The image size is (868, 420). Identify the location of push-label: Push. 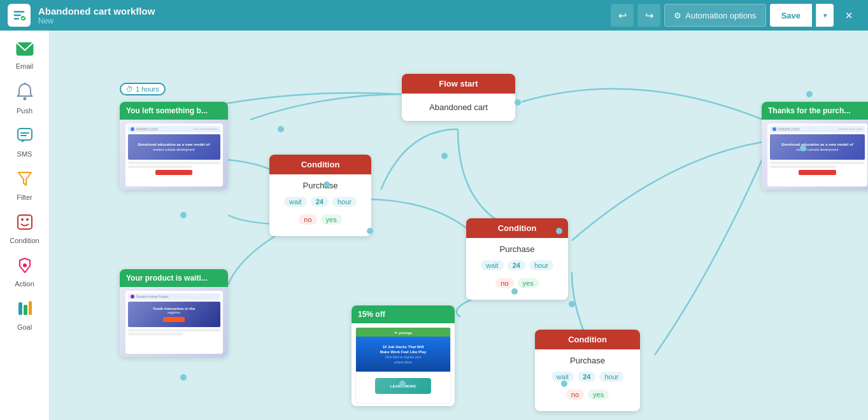
(24, 111).